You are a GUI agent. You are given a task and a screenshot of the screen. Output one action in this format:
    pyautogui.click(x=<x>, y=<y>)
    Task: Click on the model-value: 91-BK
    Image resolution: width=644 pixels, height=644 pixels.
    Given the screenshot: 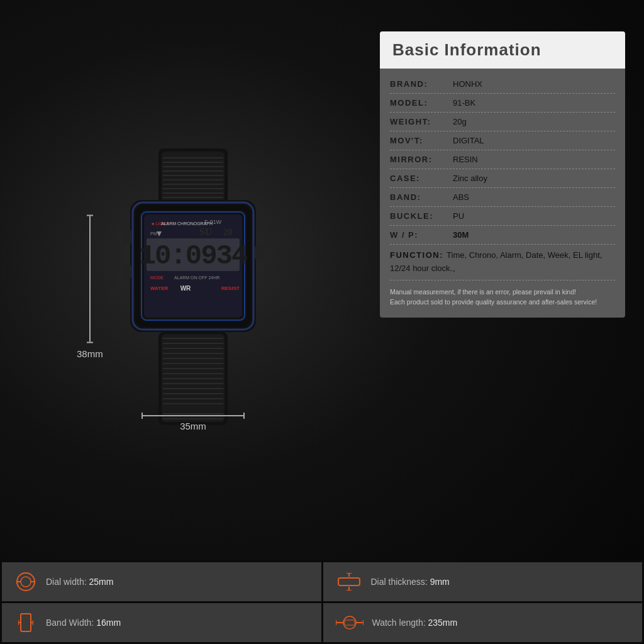 What is the action you would take?
    pyautogui.click(x=534, y=103)
    